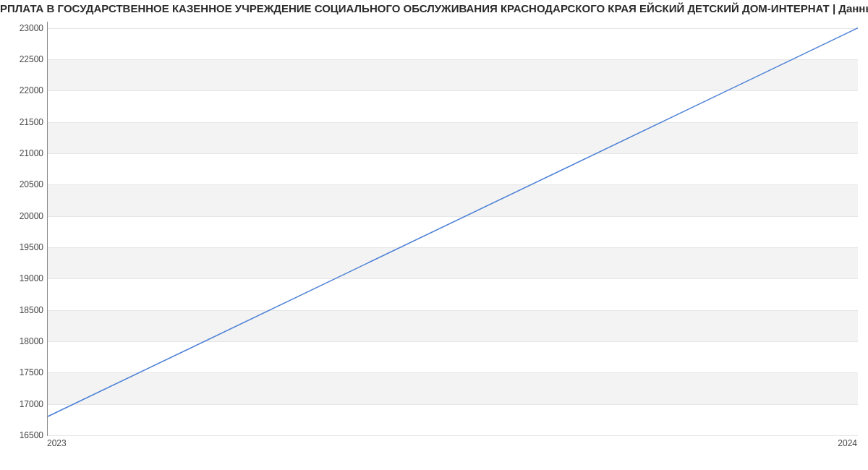  What do you see at coordinates (25, 184) in the screenshot?
I see `y-tick-label: 20500` at bounding box center [25, 184].